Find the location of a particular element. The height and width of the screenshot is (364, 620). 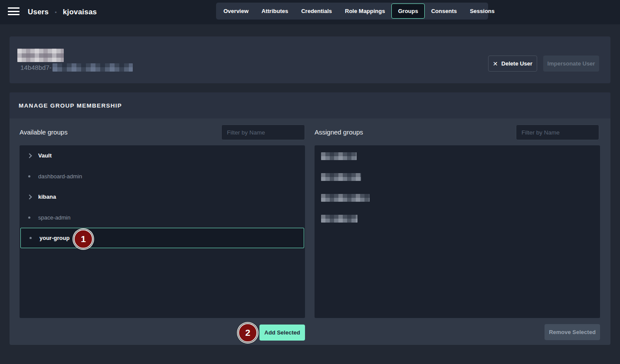

user-id: 14b48bd7- is located at coordinates (76, 67).